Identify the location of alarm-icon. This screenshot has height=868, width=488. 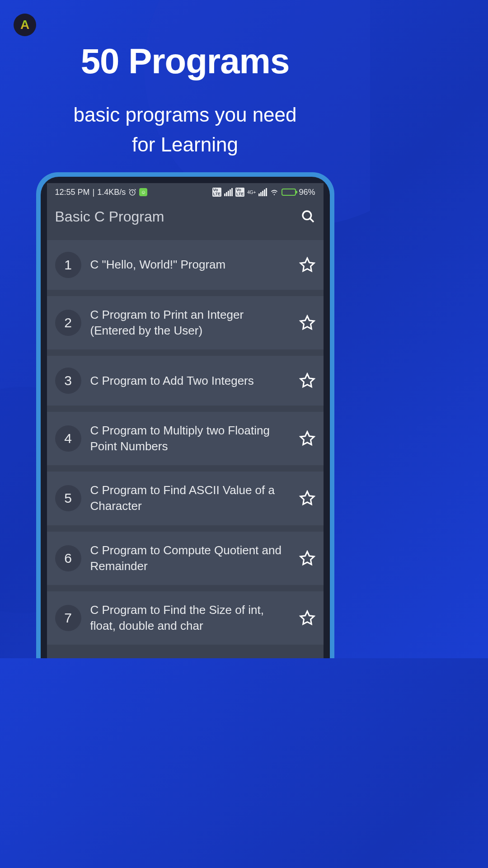
(132, 192).